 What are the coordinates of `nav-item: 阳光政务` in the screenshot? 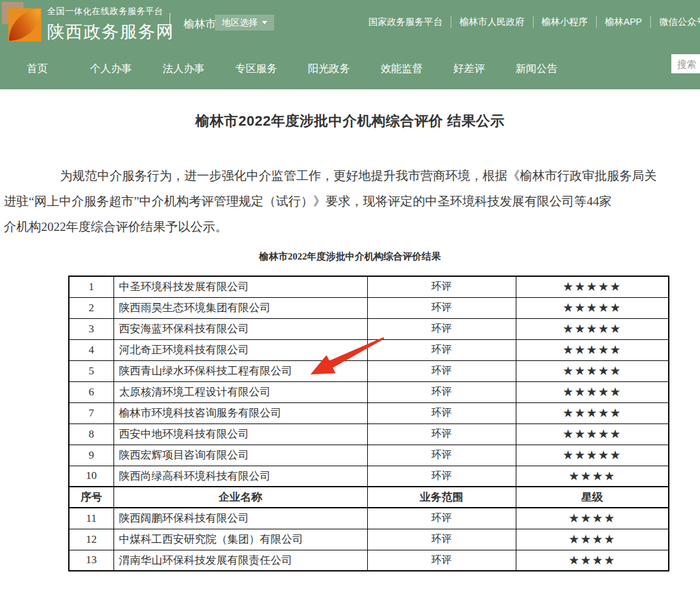 It's located at (329, 69).